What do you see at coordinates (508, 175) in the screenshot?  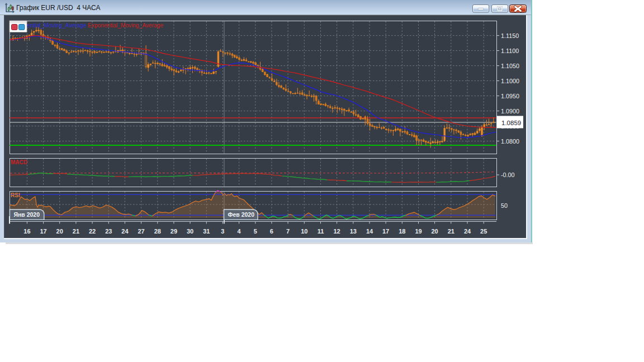 I see `svg-text: -0.00` at bounding box center [508, 175].